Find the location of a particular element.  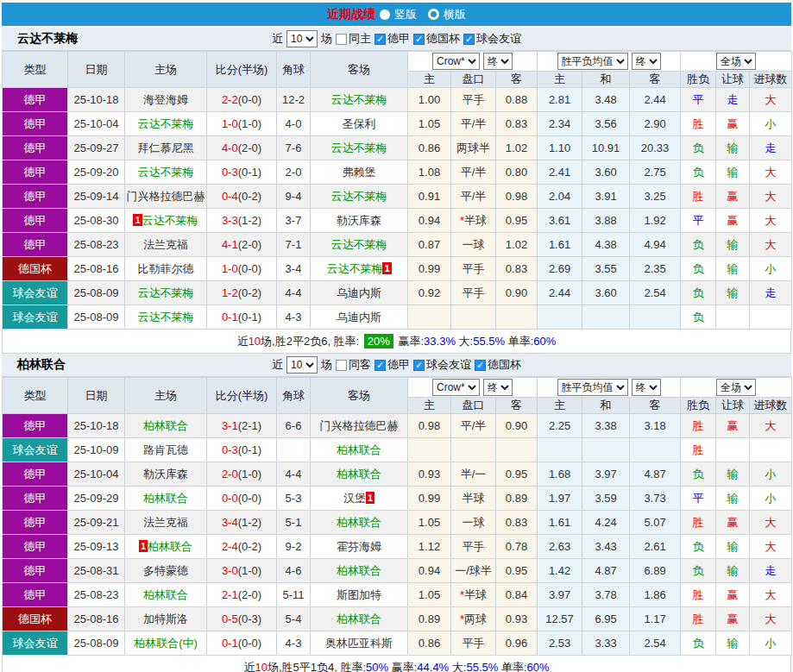

avg-away-odds: 4.87 is located at coordinates (656, 474).